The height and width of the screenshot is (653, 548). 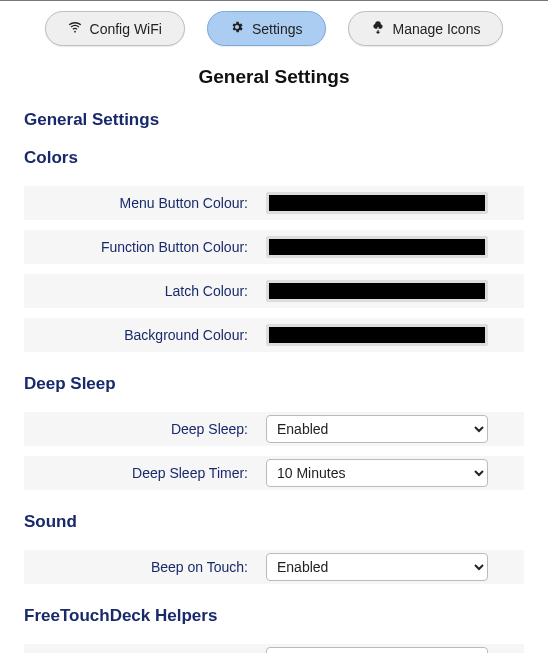 I want to click on color-latch, so click(x=377, y=291).